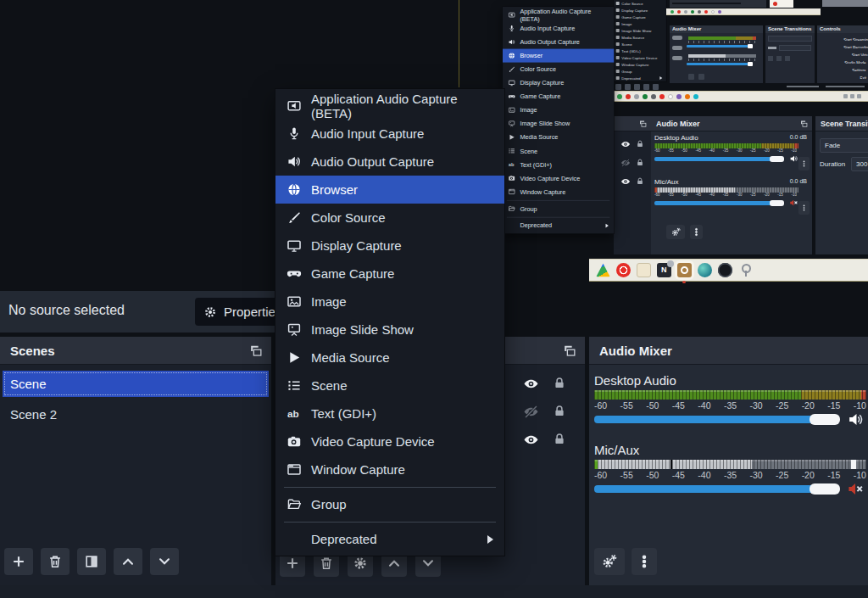 The image size is (868, 598). I want to click on tiny-menu-item: Window Capture, so click(640, 64).